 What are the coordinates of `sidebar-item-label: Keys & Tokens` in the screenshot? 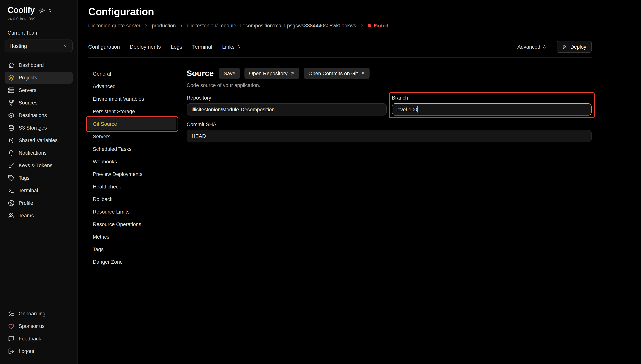 It's located at (36, 166).